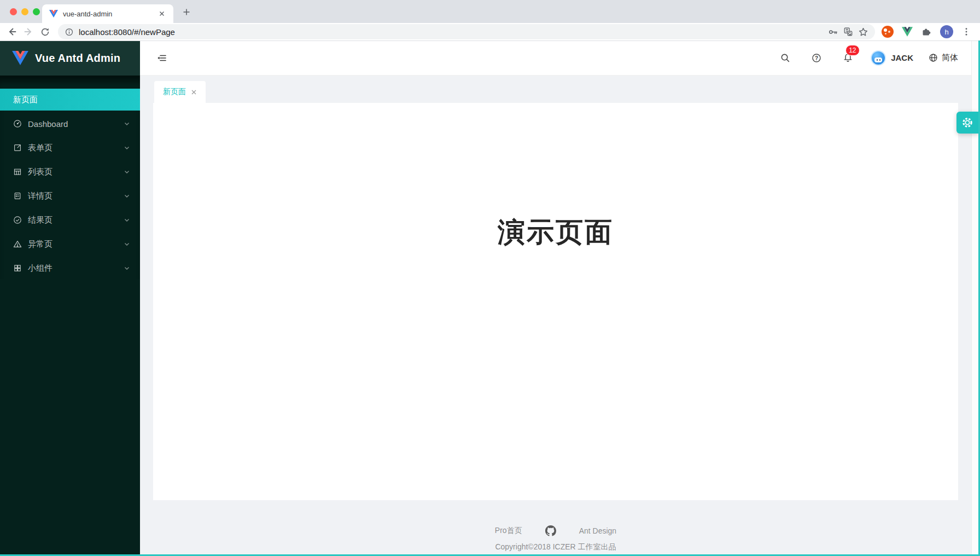 The width and height of the screenshot is (980, 556). What do you see at coordinates (947, 32) in the screenshot?
I see `browser-profile-avatar: h` at bounding box center [947, 32].